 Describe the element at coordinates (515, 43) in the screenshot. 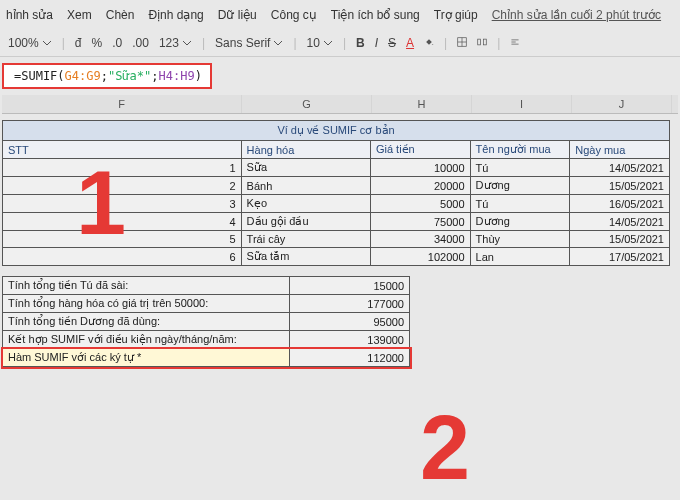

I see `horizontal-align-button` at that location.